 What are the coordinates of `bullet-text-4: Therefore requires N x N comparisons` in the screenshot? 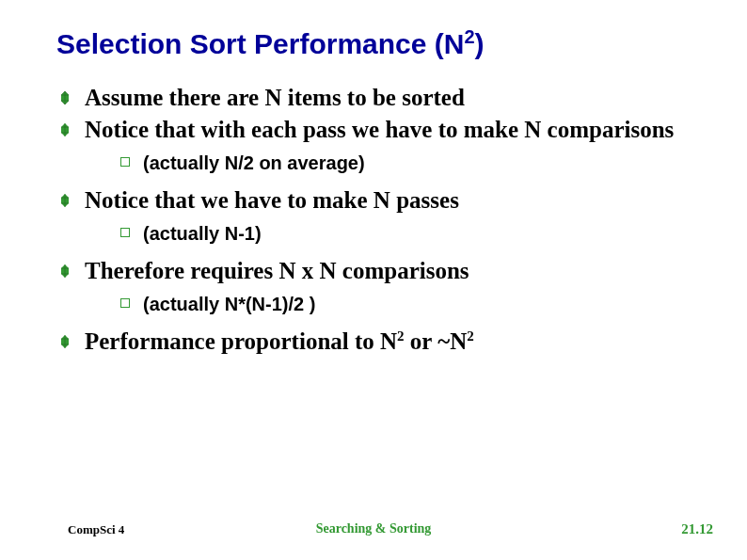 It's located at (277, 271).